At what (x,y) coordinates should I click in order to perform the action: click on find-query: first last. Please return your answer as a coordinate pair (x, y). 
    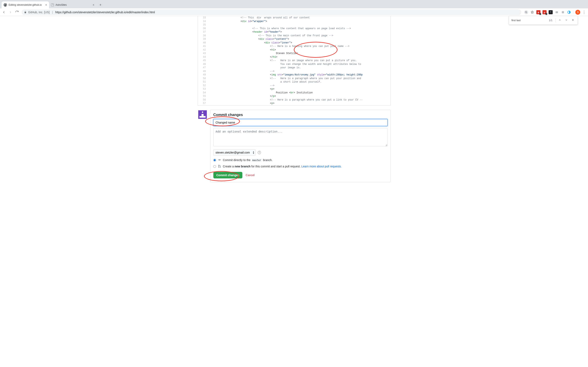
    Looking at the image, I should click on (529, 20).